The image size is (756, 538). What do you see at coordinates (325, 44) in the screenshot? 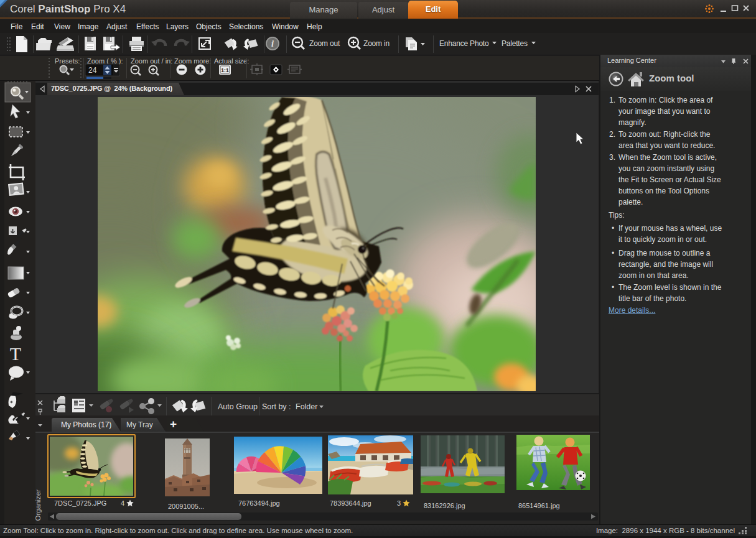
I see `svg-text: Zoom out` at bounding box center [325, 44].